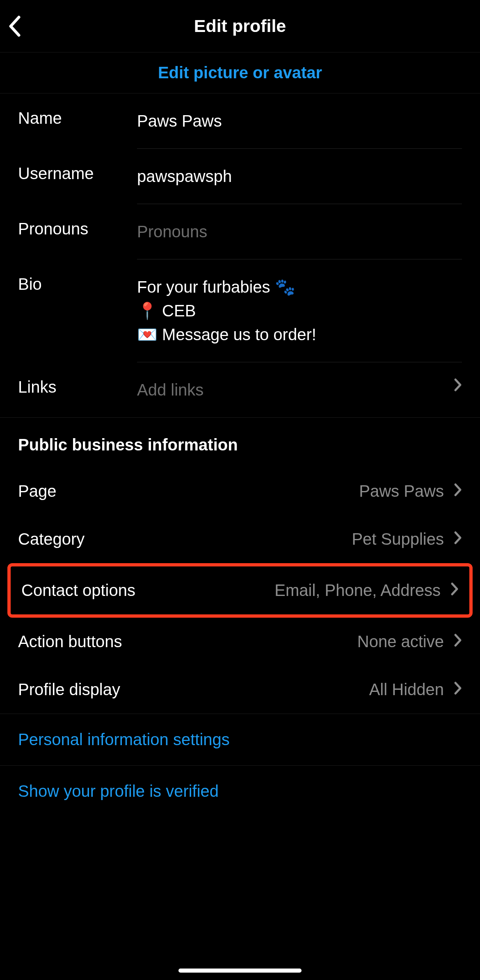  I want to click on contact-options-row: Contact options Email, Phone, Address, so click(240, 590).